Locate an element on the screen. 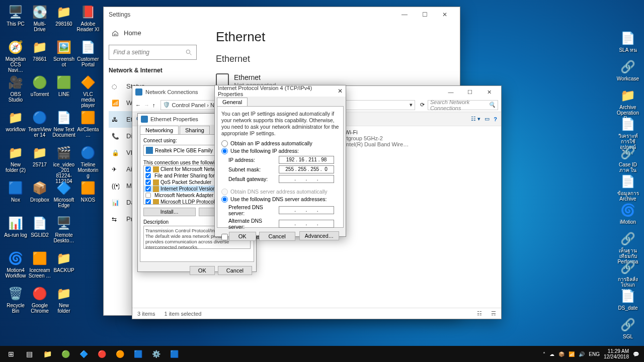  desktop-icon: 🧭Magellan CCS Navi… is located at coordinates (16, 56).